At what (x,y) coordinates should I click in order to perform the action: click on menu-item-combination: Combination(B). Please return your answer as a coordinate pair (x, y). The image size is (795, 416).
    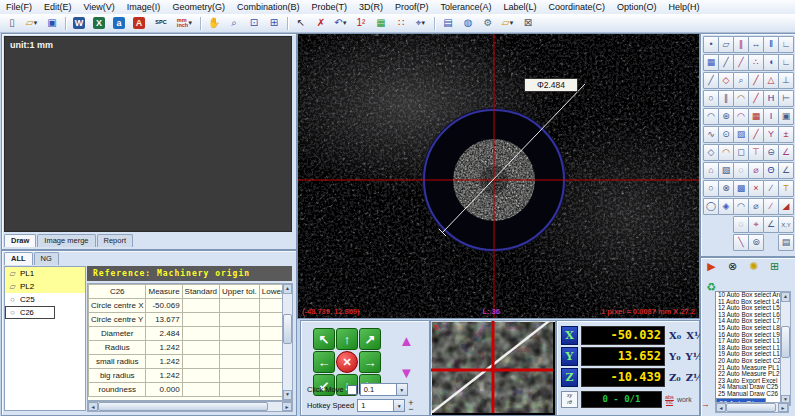
    Looking at the image, I should click on (268, 7).